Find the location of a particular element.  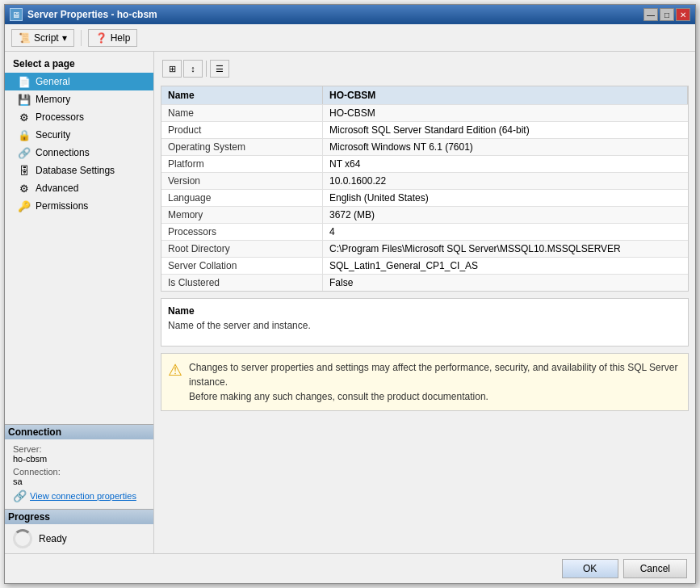

prop-name: Is Clustered is located at coordinates (242, 283).